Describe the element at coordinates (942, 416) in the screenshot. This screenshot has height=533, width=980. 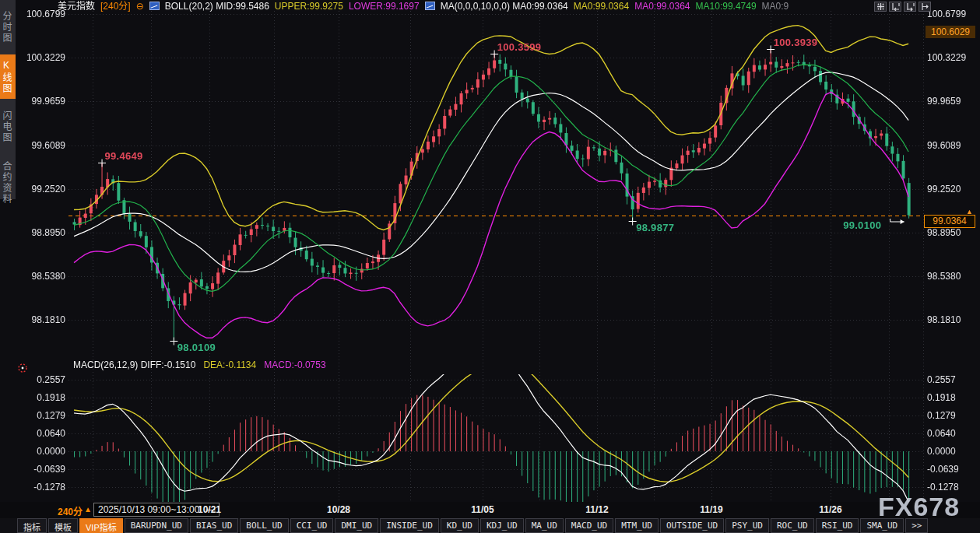
I see `macd-tick-right: 0.1279` at that location.